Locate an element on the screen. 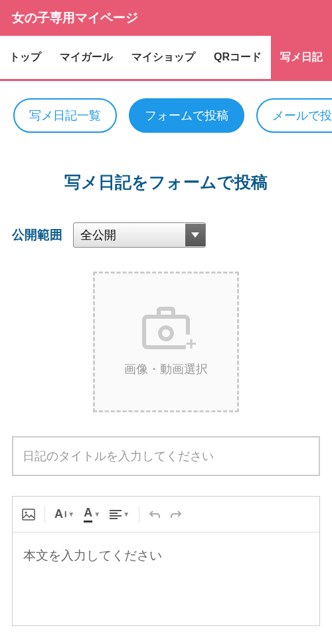 Image resolution: width=332 pixels, height=644 pixels. editor-toolbar: AI▼ A▼ ▼ is located at coordinates (166, 515).